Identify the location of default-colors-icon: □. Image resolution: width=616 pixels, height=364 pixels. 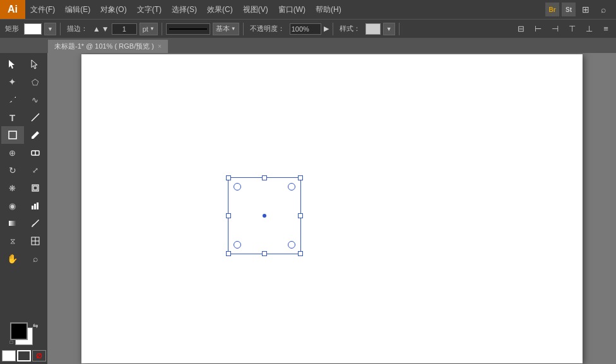
(11, 342).